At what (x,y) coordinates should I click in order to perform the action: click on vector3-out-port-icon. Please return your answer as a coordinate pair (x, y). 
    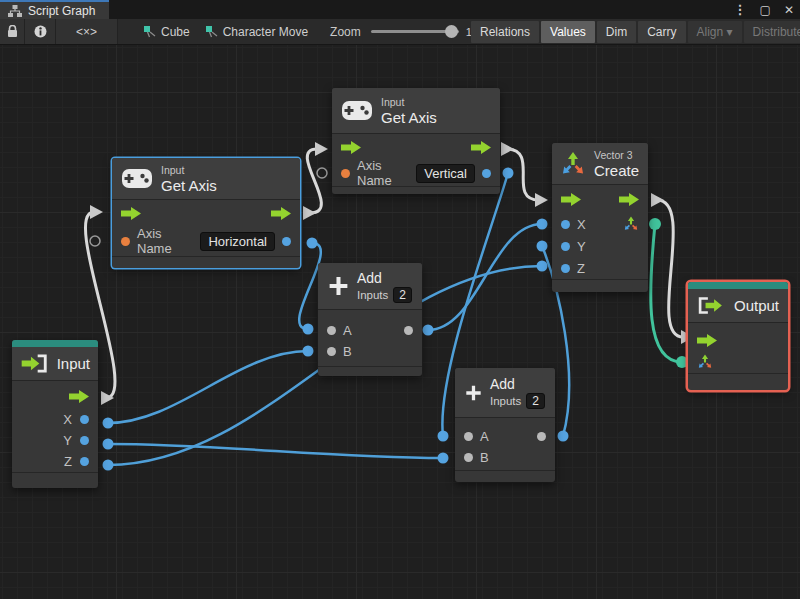
    Looking at the image, I should click on (631, 224).